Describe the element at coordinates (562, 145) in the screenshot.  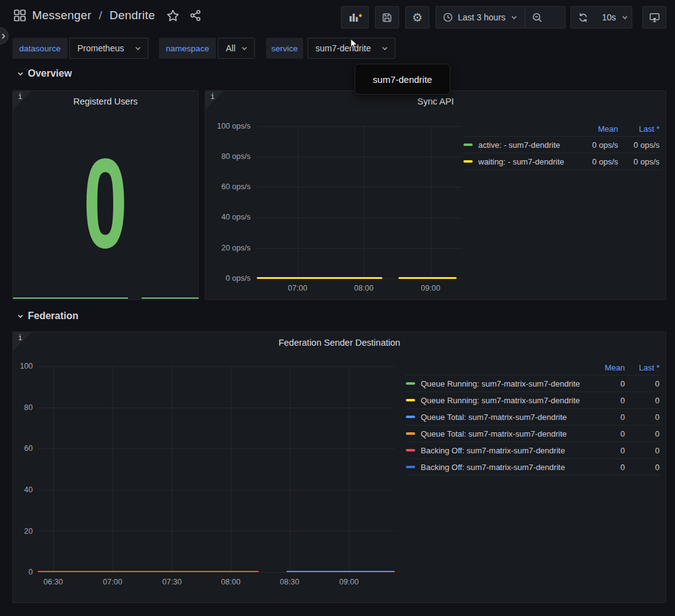
I see `legend-row: active: - sum7-dendrite 0 ops/s 0 ops/s` at that location.